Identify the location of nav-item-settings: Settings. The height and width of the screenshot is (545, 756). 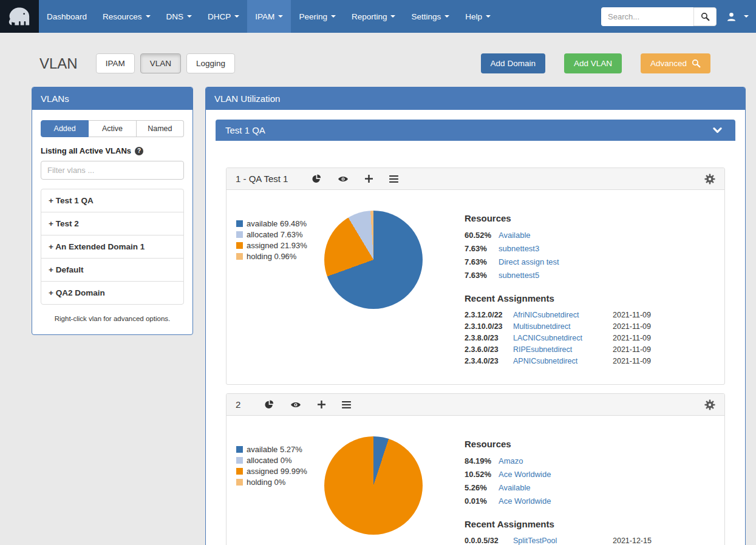
(430, 16).